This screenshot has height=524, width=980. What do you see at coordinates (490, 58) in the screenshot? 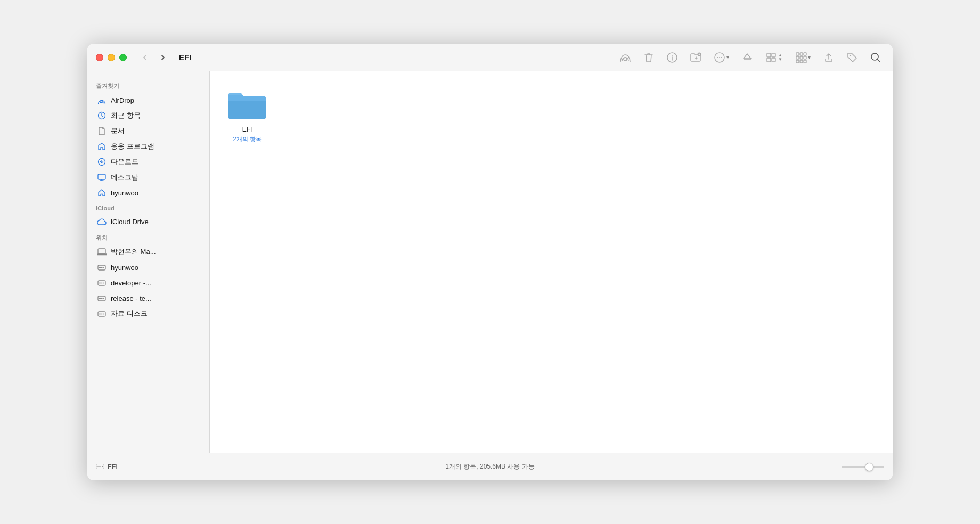
I see `titlebar: EFI` at bounding box center [490, 58].